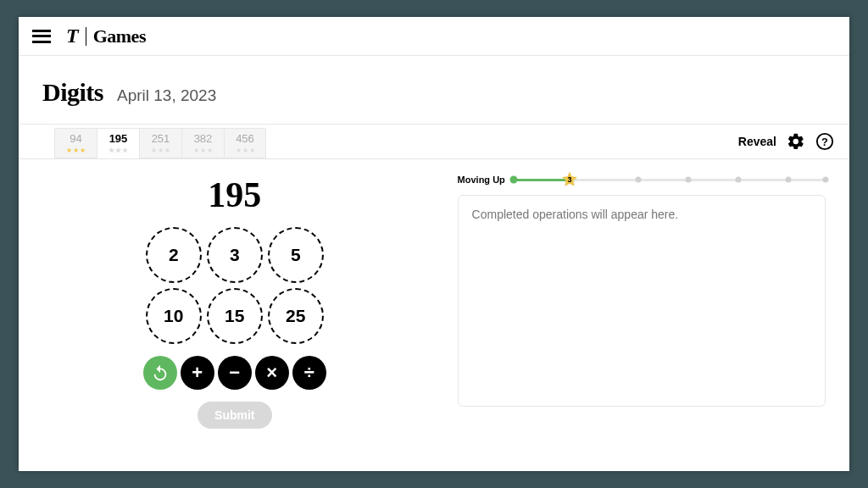  Describe the element at coordinates (203, 143) in the screenshot. I see `puzzle-tab-382: 382 ★★★` at that location.